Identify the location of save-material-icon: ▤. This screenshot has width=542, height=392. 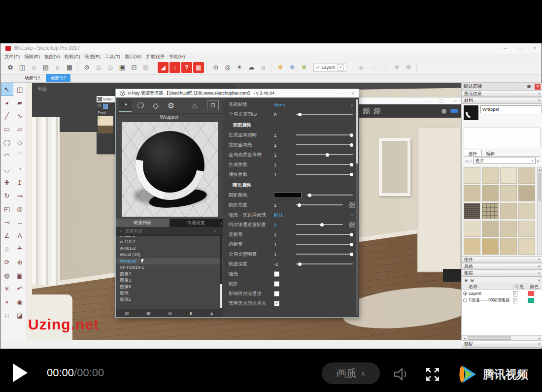
(127, 313).